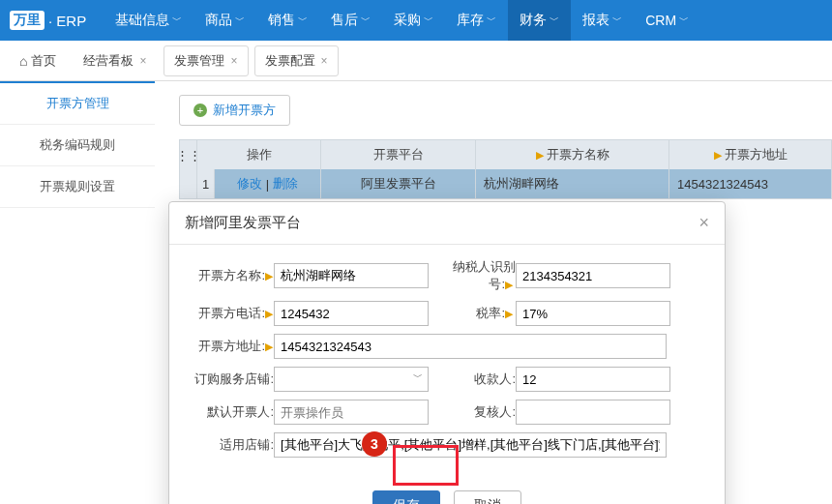 The width and height of the screenshot is (832, 504). Describe the element at coordinates (231, 313) in the screenshot. I see `label-phone: 开票方电话:▶` at that location.